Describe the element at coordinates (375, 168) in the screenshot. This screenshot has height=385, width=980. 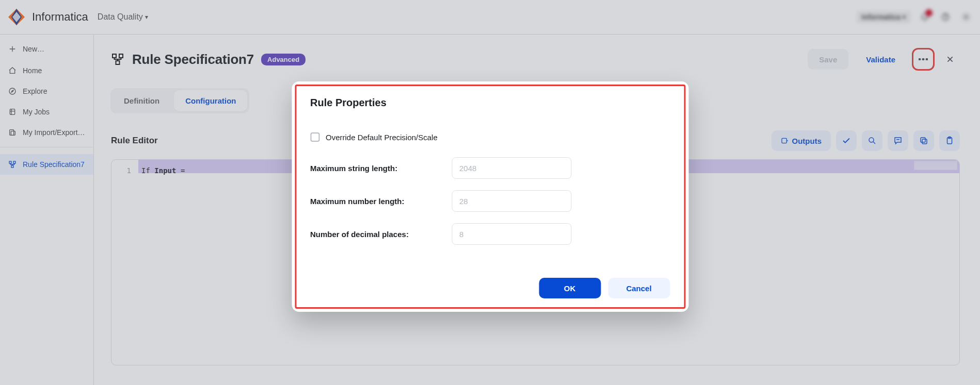
I see `max-string-label: Maximum string length:` at that location.